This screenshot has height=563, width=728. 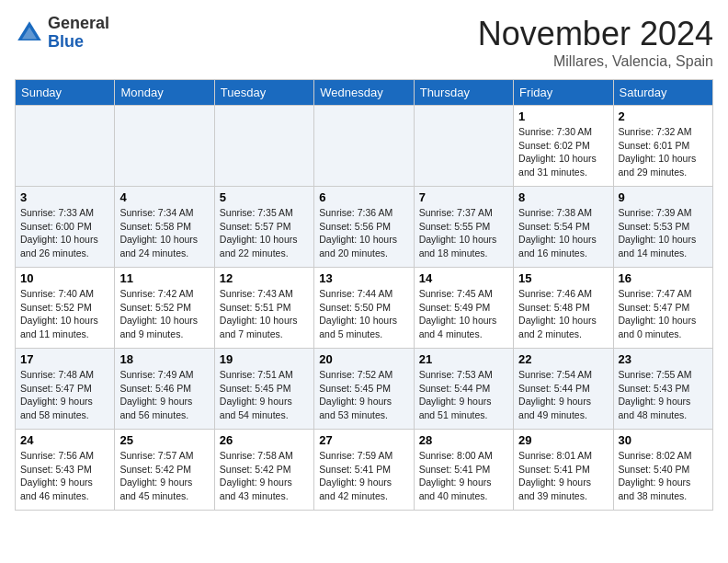 What do you see at coordinates (364, 146) in the screenshot?
I see `week-row-1: 1Sunrise: 7:30 AM Sunset: 6:02 PM Daylig…` at bounding box center [364, 146].